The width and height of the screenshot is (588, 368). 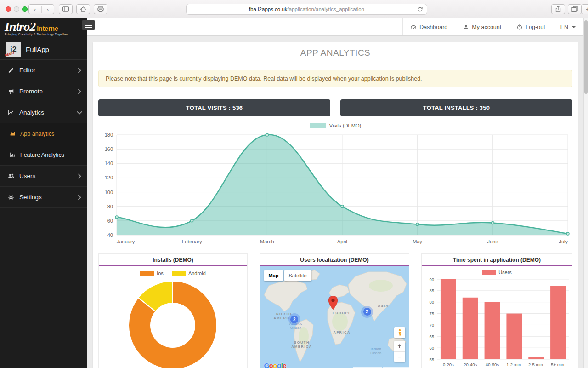 What do you see at coordinates (400, 346) in the screenshot?
I see `zoom-in-button: +` at bounding box center [400, 346].